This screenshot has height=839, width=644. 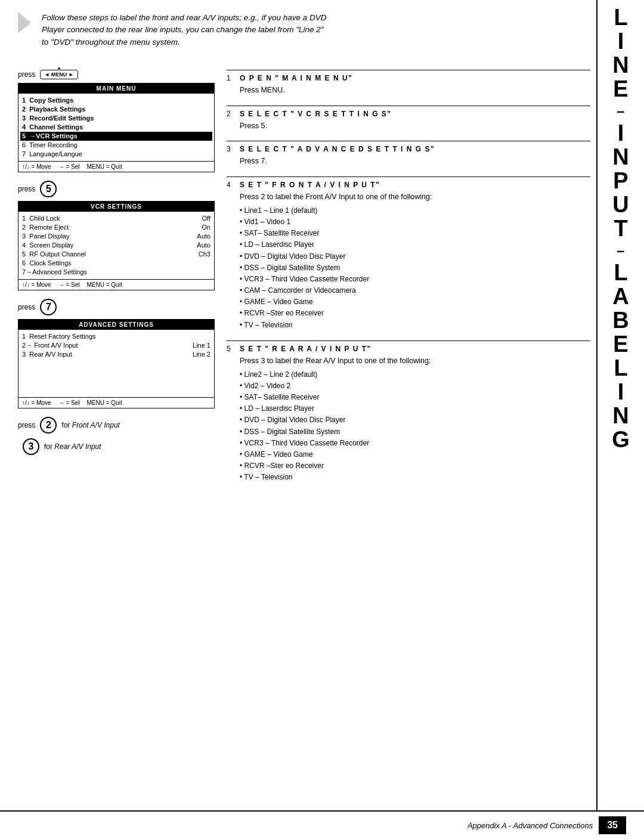 I want to click on step-1-header: 1 O P E N " M A I N M E N U", so click(x=408, y=78).